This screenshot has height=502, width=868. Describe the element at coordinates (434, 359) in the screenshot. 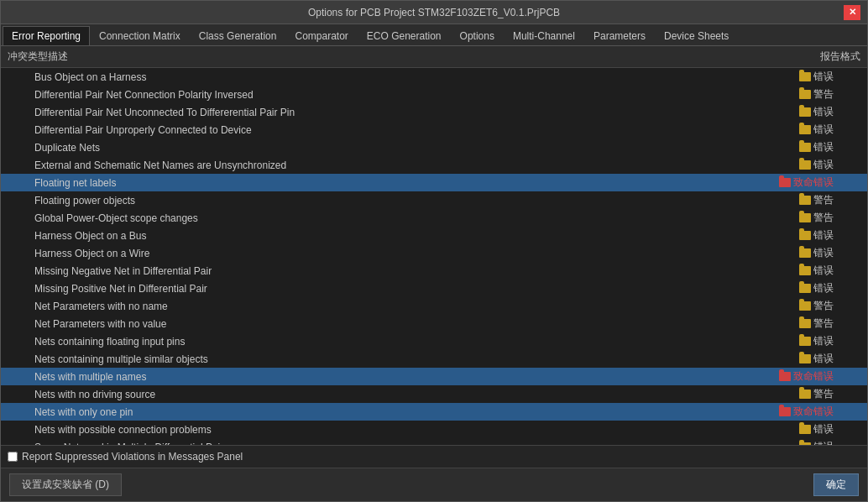

I see `table-row: Nets containing multiple similar objects…` at that location.